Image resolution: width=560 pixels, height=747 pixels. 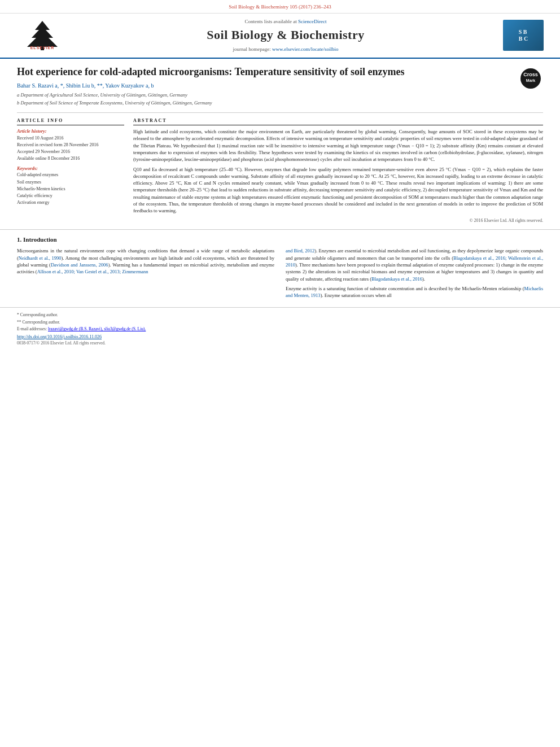 What do you see at coordinates (71, 171) in the screenshot?
I see `left-column: ARTICLE INFO Article history: Received 1…` at bounding box center [71, 171].